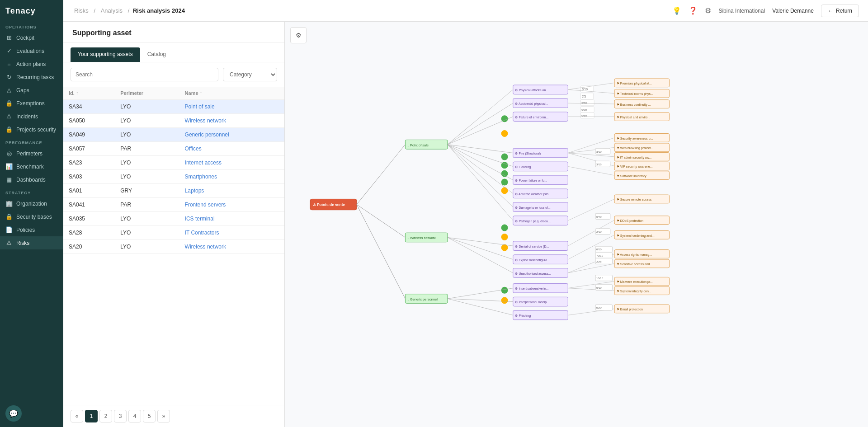 This screenshot has width=868, height=427. Describe the element at coordinates (147, 205) in the screenshot. I see `cell-perimeter: PAR` at that location.